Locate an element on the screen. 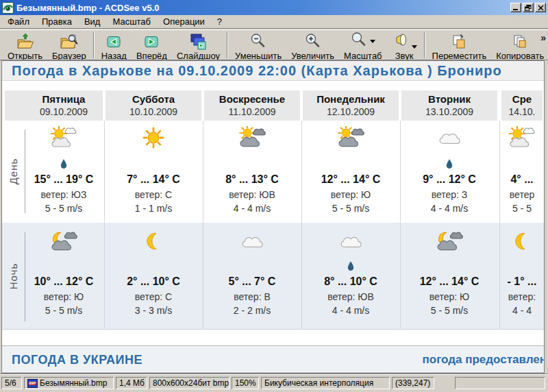 The height and width of the screenshot is (392, 548). copy-button-label: Копировать is located at coordinates (520, 56).